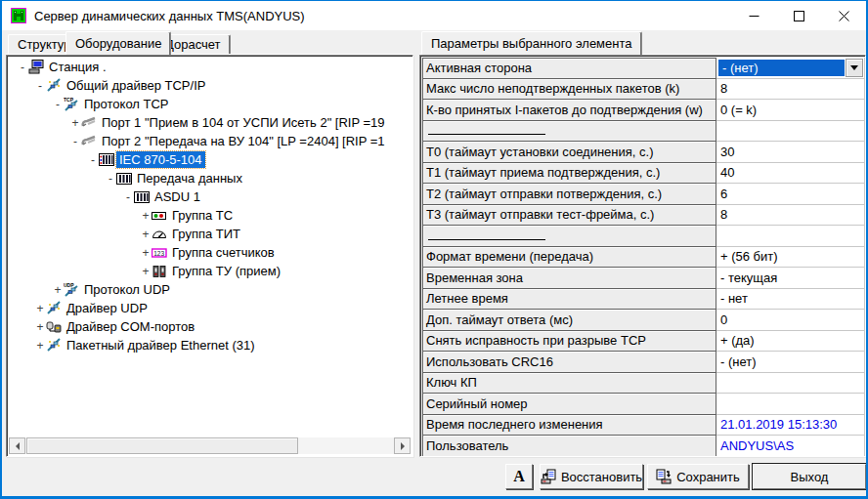  Describe the element at coordinates (206, 234) in the screenshot. I see `tree-item-label: Группа ТИТ` at that location.